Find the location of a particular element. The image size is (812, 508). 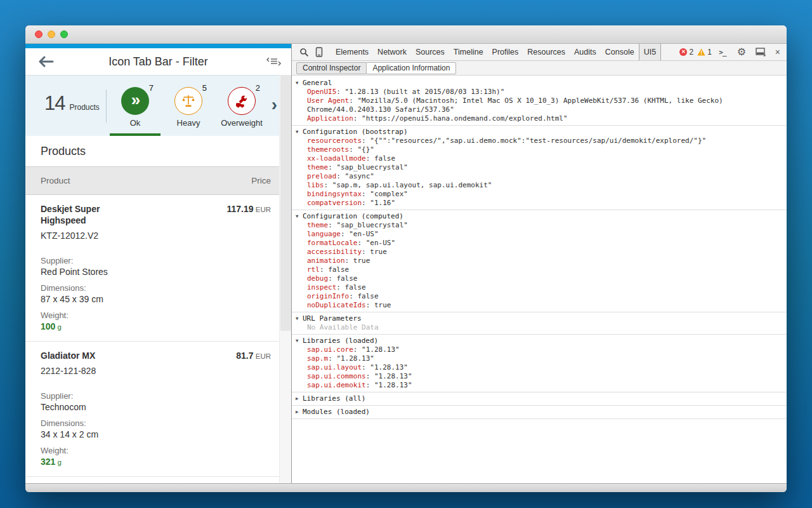

section-header: ▼Configuration (bootstrap) is located at coordinates (539, 132).